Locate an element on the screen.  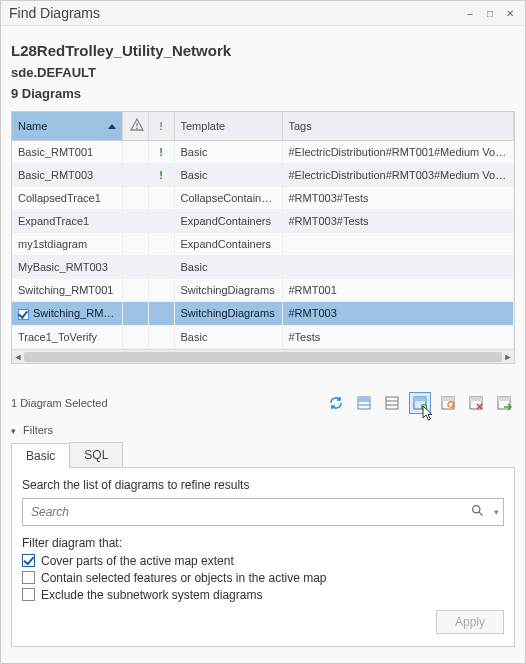
col-tags: Tags is located at coordinates (398, 126).